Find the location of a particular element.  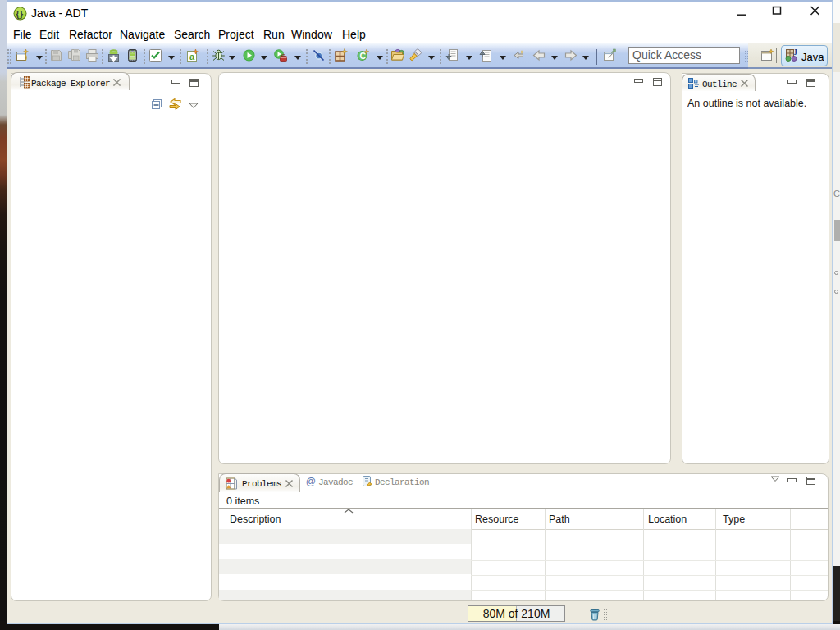

svg-text: a is located at coordinates (192, 57).